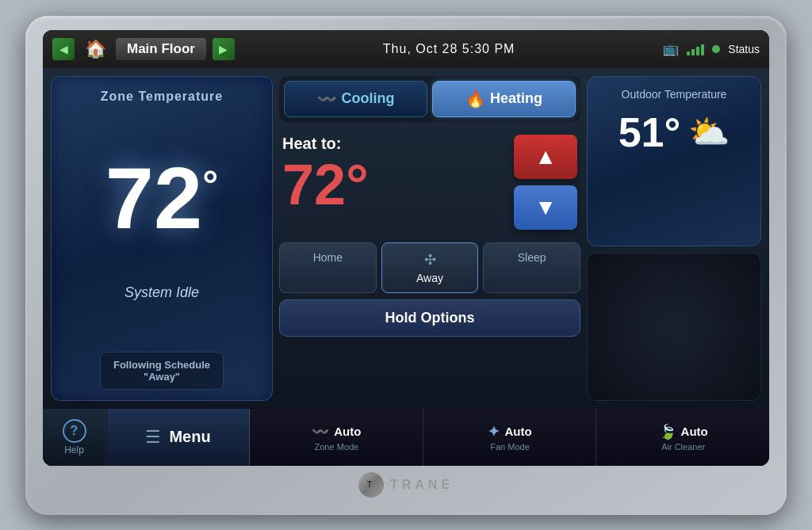 The image size is (812, 530). I want to click on home-schedule-button: Home, so click(328, 268).